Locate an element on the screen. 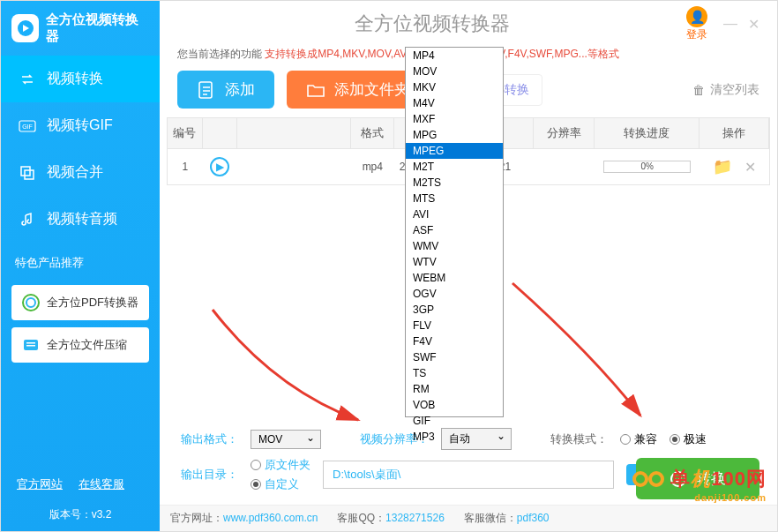  th-progress: 转换进度 is located at coordinates (647, 133).